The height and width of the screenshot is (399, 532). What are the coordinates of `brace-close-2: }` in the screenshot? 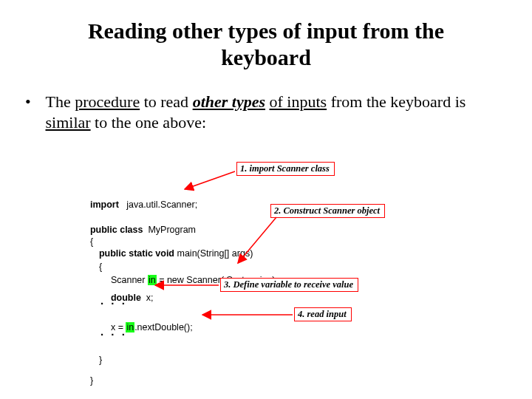 It's located at (100, 360).